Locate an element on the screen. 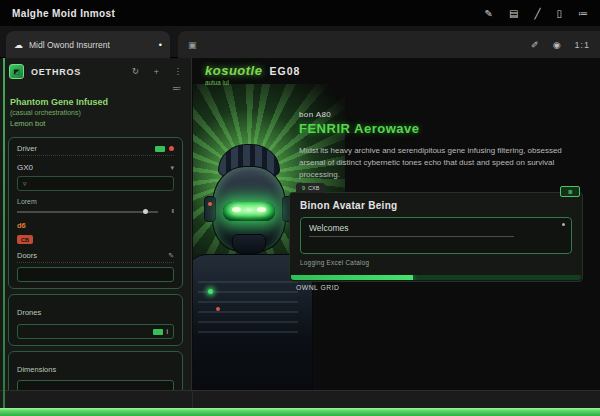 This screenshot has width=600, height=416. brand-logo-icon: ◩ is located at coordinates (16, 72).